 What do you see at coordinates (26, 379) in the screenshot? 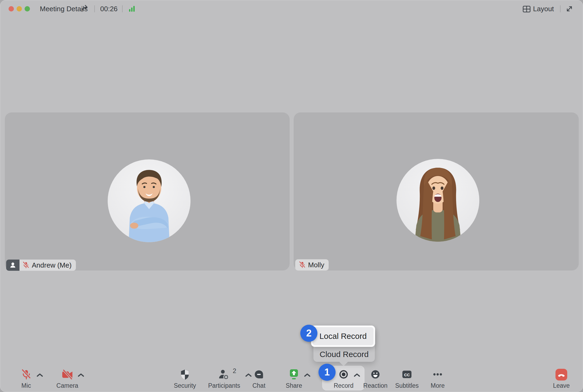
I see `mic-button: Mic` at bounding box center [26, 379].